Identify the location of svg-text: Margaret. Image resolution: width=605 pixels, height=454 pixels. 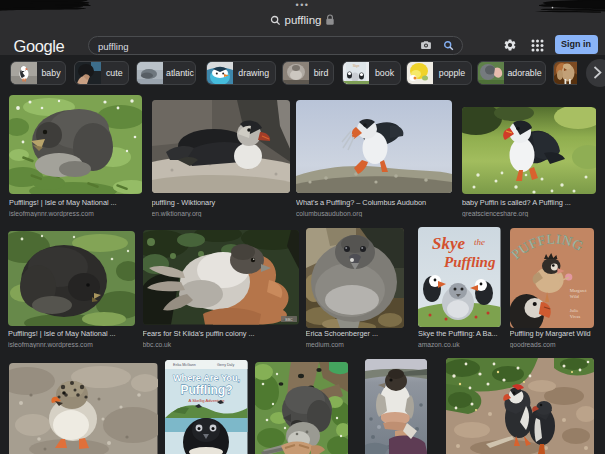
(578, 290).